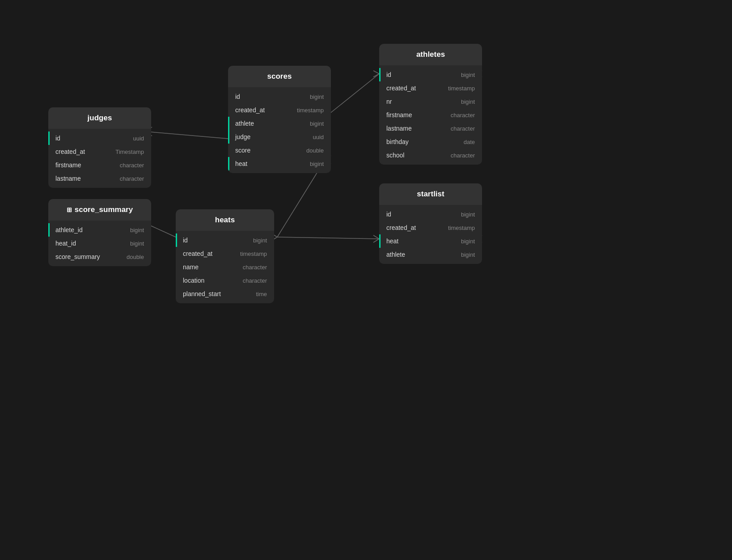  What do you see at coordinates (135, 257) in the screenshot?
I see `col-type: double` at bounding box center [135, 257].